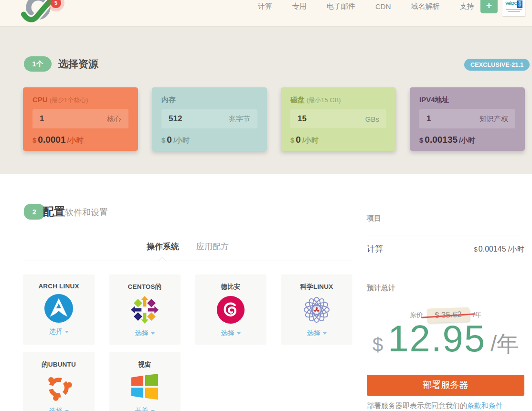 The height and width of the screenshot is (411, 532). Describe the element at coordinates (265, 7) in the screenshot. I see `nav-item-compute: 计算` at that location.